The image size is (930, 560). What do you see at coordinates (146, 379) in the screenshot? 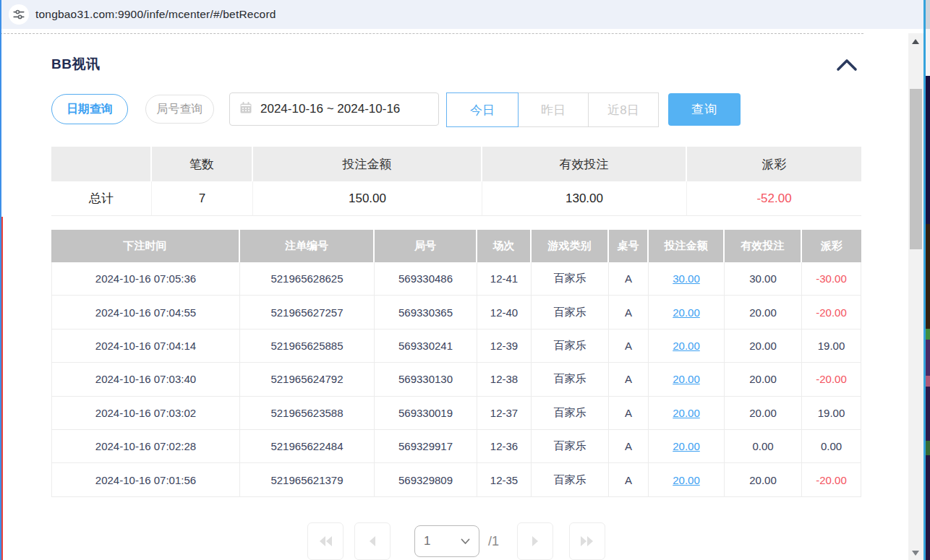
I see `cell-bet-time: 2024-10-16 07:03:40` at bounding box center [146, 379].